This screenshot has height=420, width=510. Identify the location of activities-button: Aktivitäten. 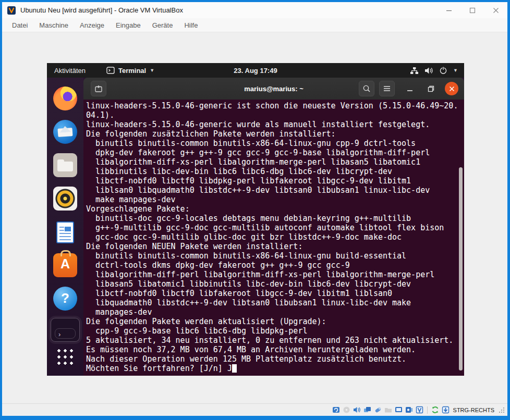
(70, 71).